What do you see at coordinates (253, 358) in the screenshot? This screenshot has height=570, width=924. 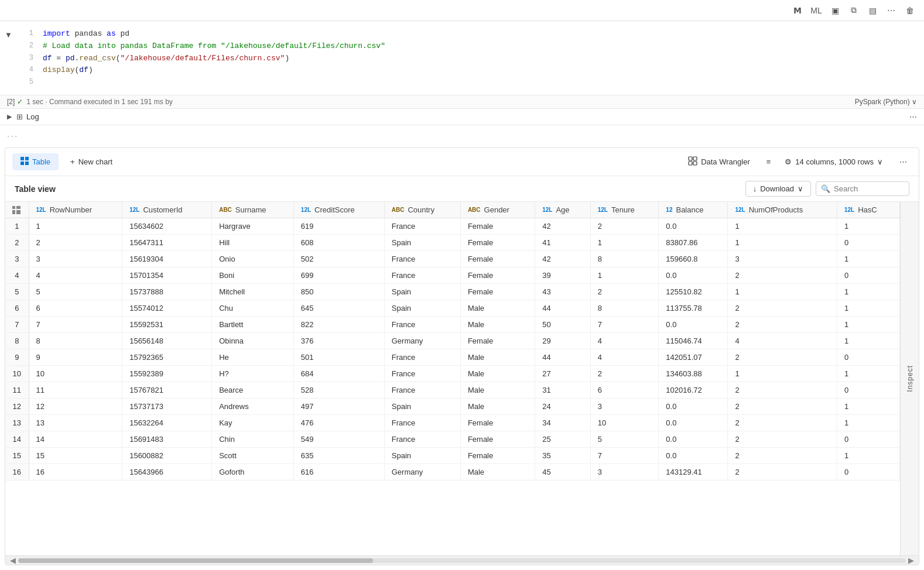 I see `table-cell: He` at bounding box center [253, 358].